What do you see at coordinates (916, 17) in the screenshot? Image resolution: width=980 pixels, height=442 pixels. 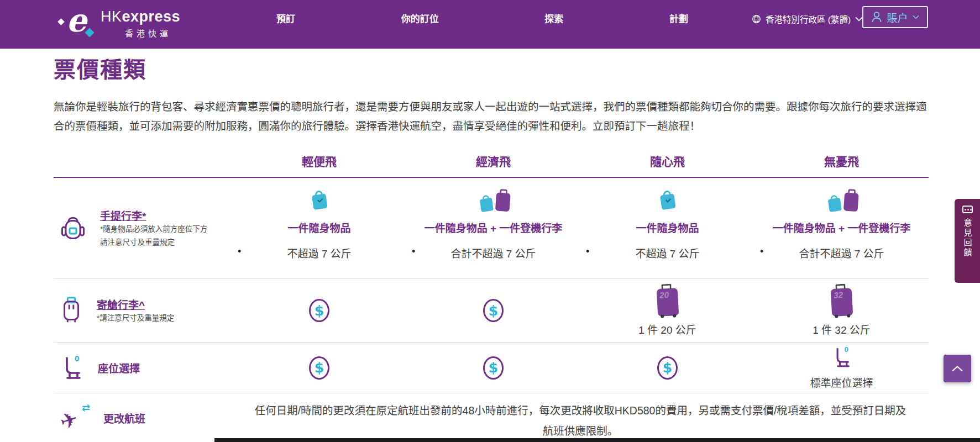 I see `chevron-down-icon` at bounding box center [916, 17].